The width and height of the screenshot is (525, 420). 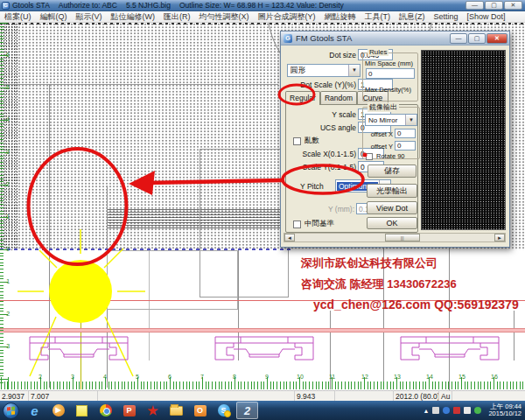 What do you see at coordinates (503, 410) in the screenshot?
I see `taskbar-clock: 上午 09:44 2015/10/12` at bounding box center [503, 410].